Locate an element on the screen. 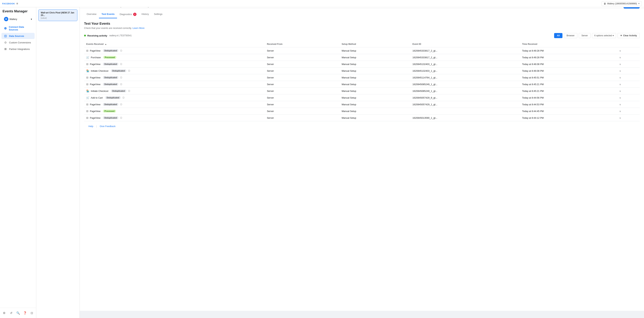 The image size is (644, 318). expand-cell-5: ∨ is located at coordinates (628, 84).